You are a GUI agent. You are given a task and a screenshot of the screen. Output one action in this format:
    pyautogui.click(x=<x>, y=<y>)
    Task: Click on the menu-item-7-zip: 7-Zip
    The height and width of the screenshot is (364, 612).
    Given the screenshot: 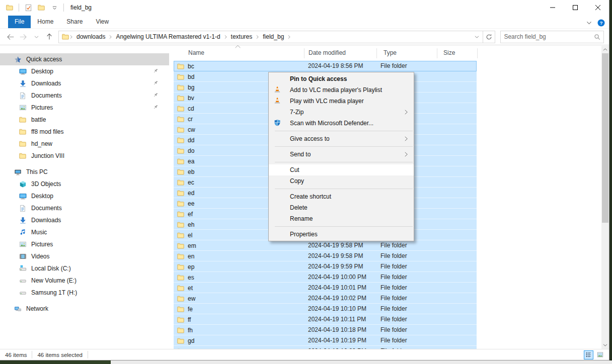 What is the action you would take?
    pyautogui.click(x=341, y=112)
    